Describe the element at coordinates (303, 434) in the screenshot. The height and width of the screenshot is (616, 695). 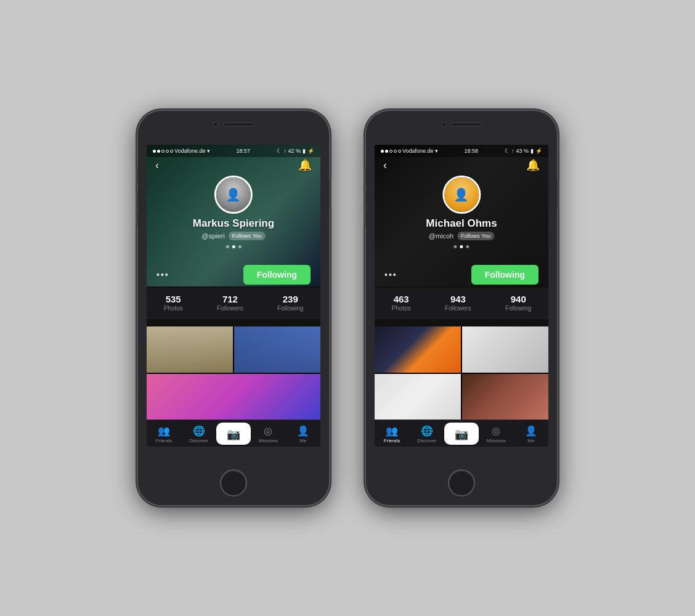
I see `tab-me: 👤 Me` at that location.